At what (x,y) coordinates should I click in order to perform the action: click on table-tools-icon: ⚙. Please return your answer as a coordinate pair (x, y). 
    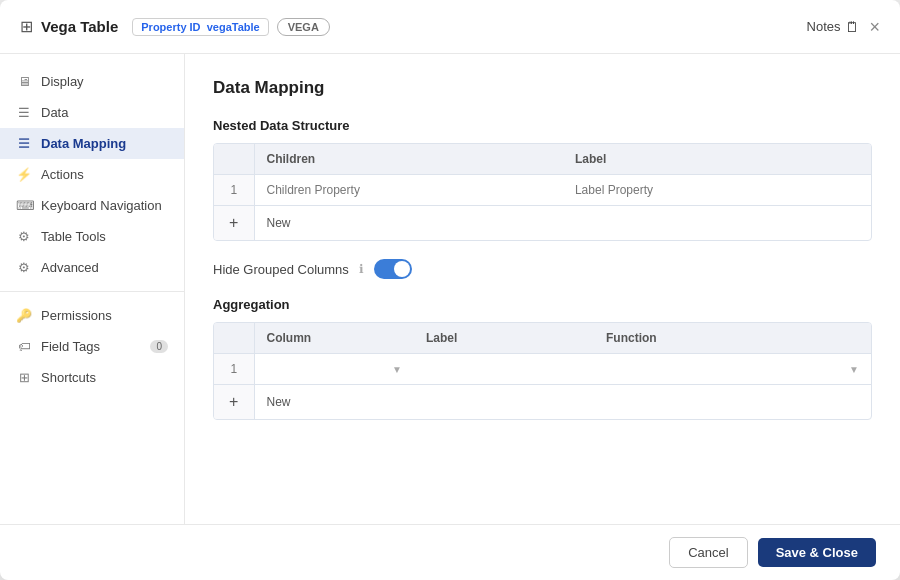
    Looking at the image, I should click on (24, 236).